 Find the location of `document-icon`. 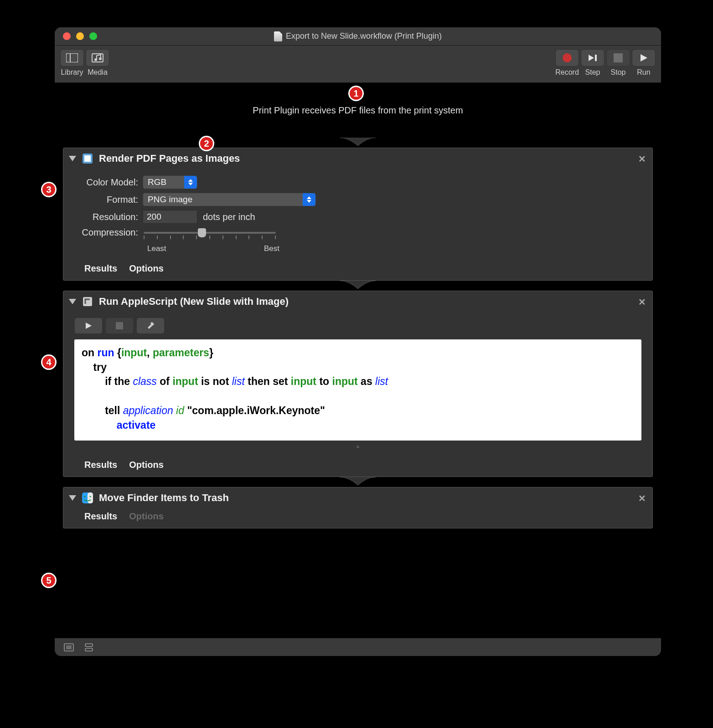

document-icon is located at coordinates (278, 36).